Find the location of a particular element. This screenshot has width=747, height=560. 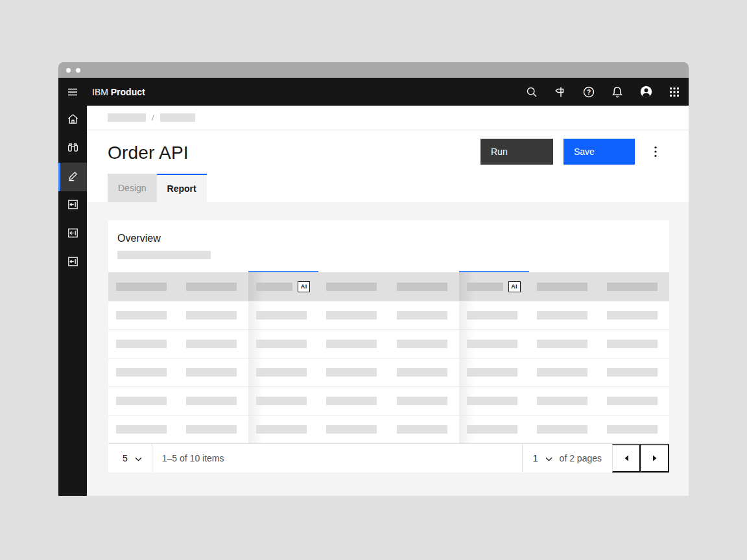

overview-header: Overview is located at coordinates (389, 246).